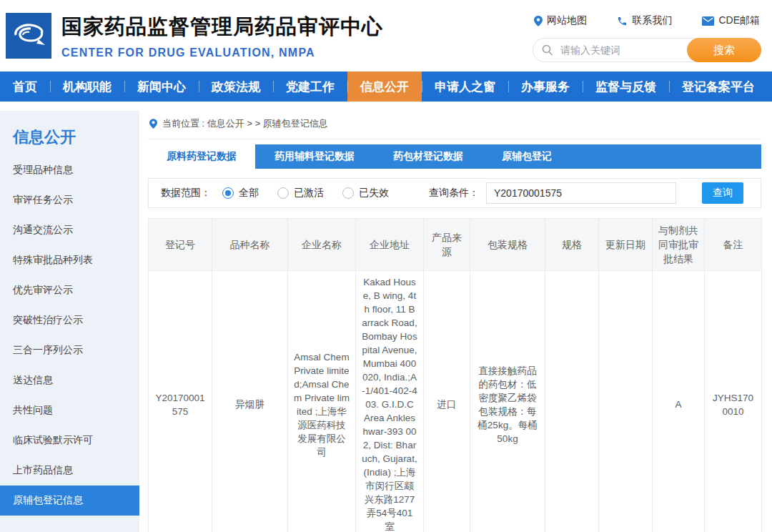 The height and width of the screenshot is (532, 772). I want to click on sidebar: 信息公开 受理品种信息 审评任务公示 沟通交流公示 特殊审批品种列表 优先审评公…, so click(70, 322).